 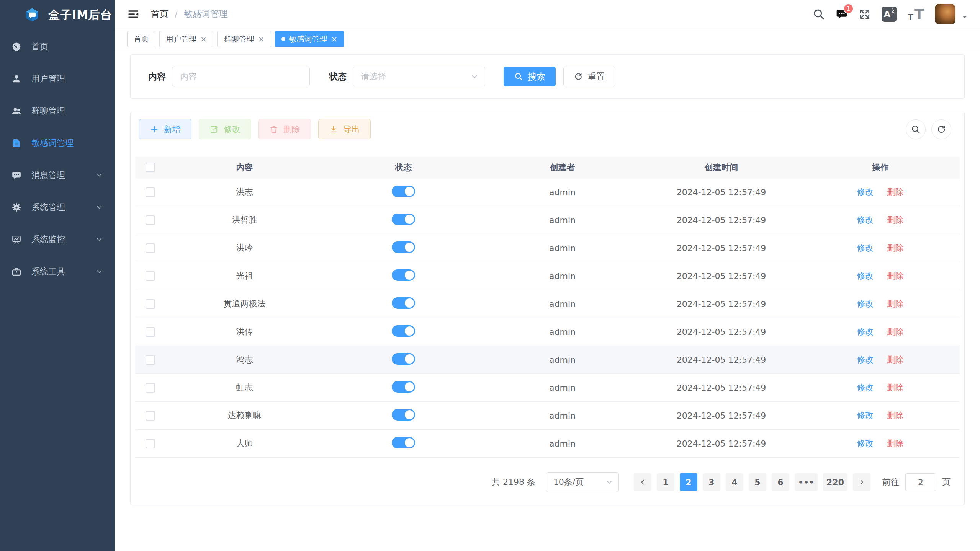 What do you see at coordinates (548, 248) in the screenshot?
I see `table-row: 洪吟 admin 2024-12-05 12:57:49 修改 删除` at bounding box center [548, 248].